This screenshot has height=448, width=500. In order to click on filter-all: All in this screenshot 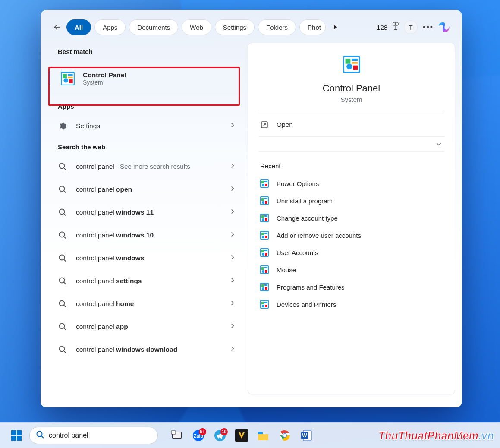, I will do `click(79, 27)`.